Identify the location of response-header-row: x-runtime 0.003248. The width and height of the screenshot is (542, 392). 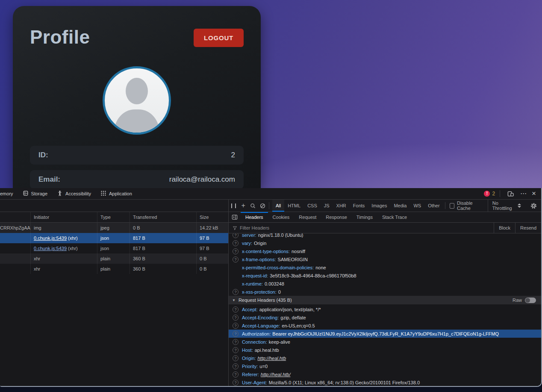
(385, 284).